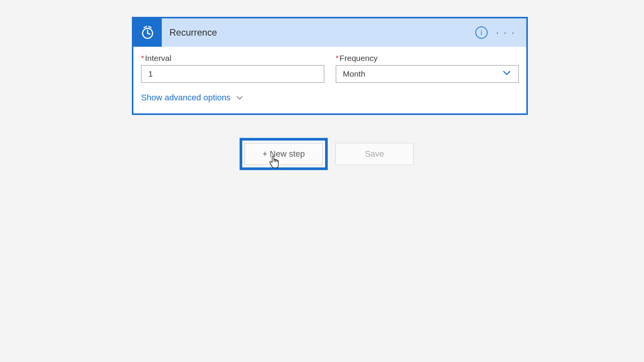  Describe the element at coordinates (186, 98) in the screenshot. I see `advanced-label: Show advanced options` at that location.